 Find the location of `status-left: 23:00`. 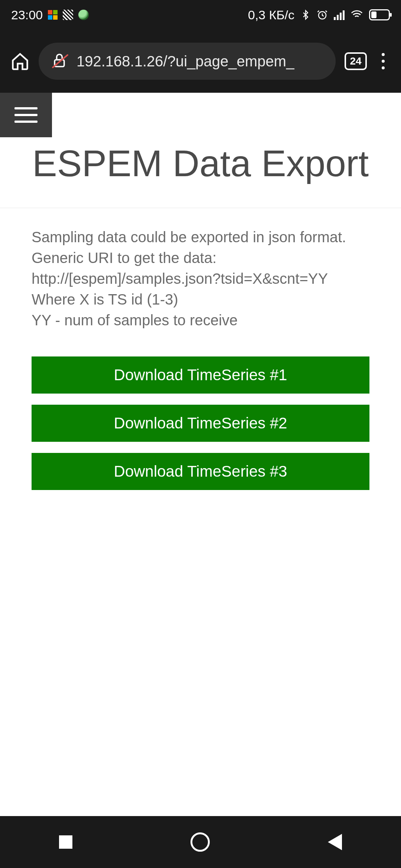

status-left: 23:00 is located at coordinates (50, 15).